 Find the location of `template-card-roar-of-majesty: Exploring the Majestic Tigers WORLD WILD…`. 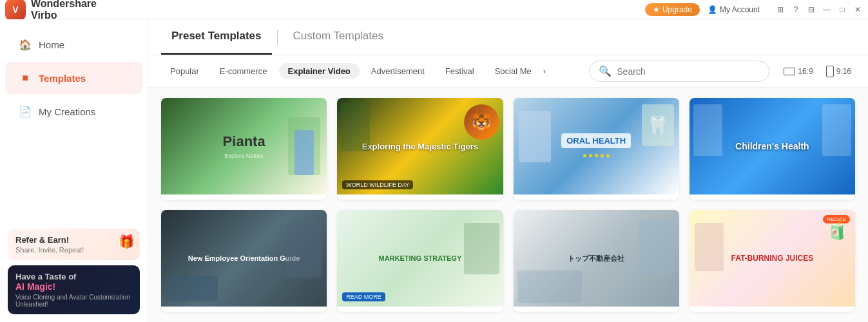

template-card-roar-of-majesty: Exploring the Majestic Tigers WORLD WILD… is located at coordinates (420, 149).